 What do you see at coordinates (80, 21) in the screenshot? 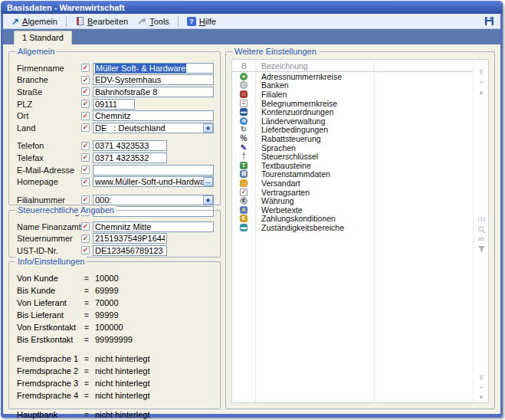
I see `notepad-icon` at bounding box center [80, 21].